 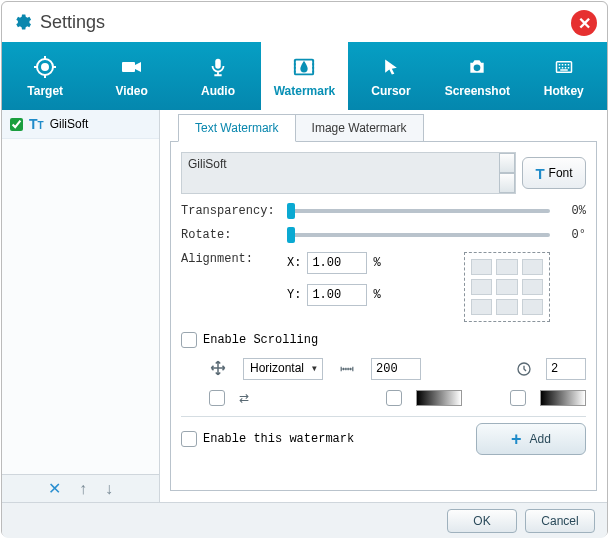 What do you see at coordinates (571, 235) in the screenshot?
I see `rotate-value: 0°` at bounding box center [571, 235].